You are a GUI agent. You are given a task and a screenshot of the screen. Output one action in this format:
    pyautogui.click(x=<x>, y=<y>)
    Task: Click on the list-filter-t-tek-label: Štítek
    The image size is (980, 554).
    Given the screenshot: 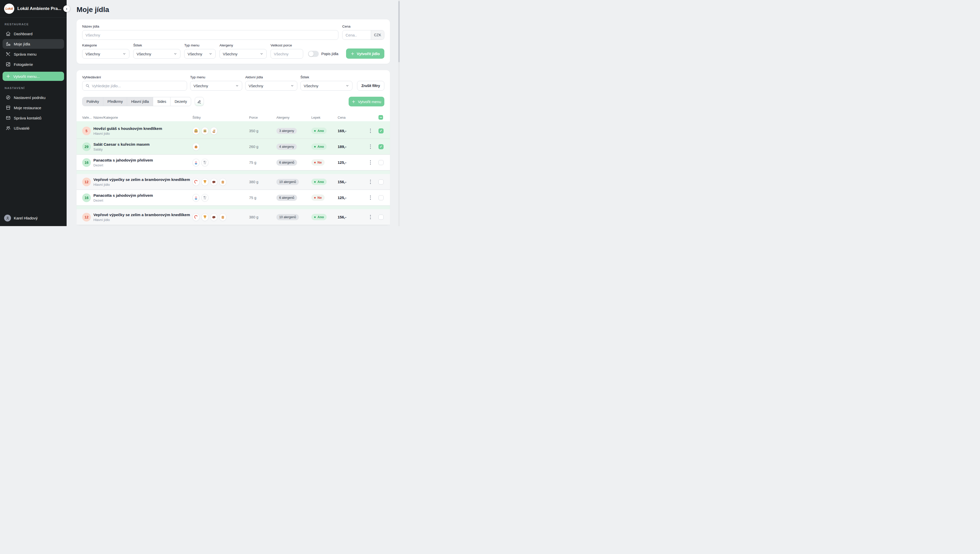 What is the action you would take?
    pyautogui.click(x=326, y=77)
    